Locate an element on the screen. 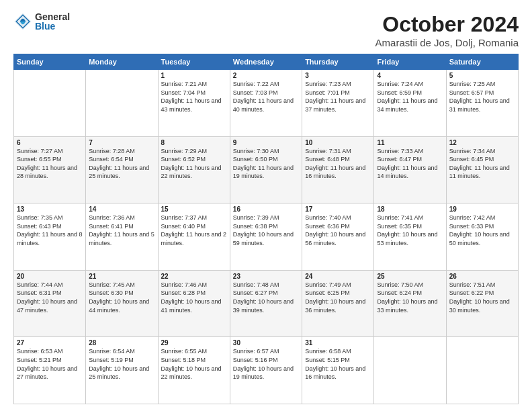 The width and height of the screenshot is (532, 411). day-number: 6 is located at coordinates (50, 142).